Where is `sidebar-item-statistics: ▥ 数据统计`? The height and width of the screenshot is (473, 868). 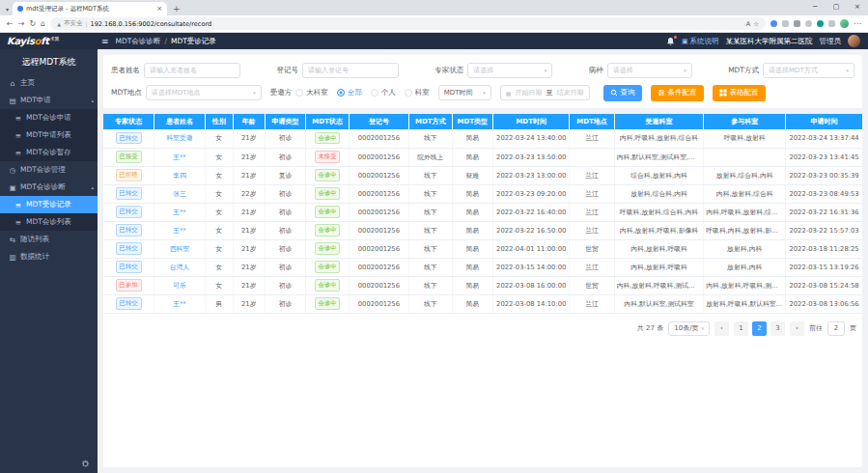 sidebar-item-statistics: ▥ 数据统计 is located at coordinates (48, 257).